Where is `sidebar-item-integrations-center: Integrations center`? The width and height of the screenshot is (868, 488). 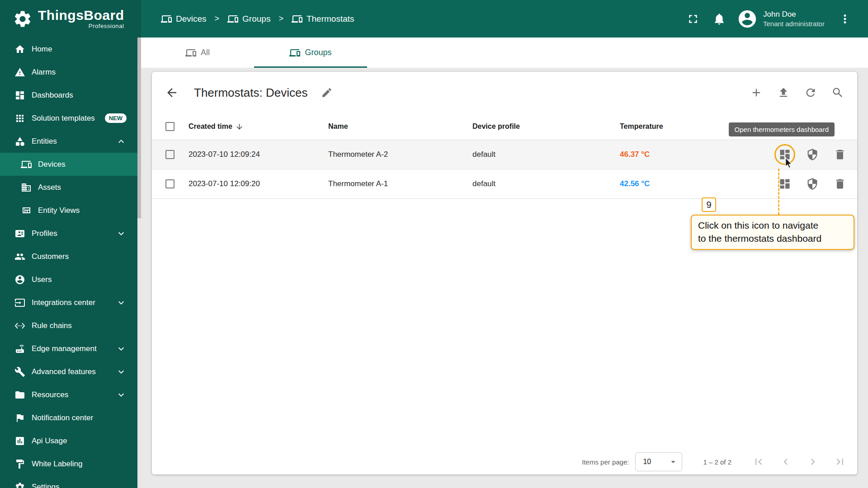
sidebar-item-integrations-center: Integrations center is located at coordinates (69, 303).